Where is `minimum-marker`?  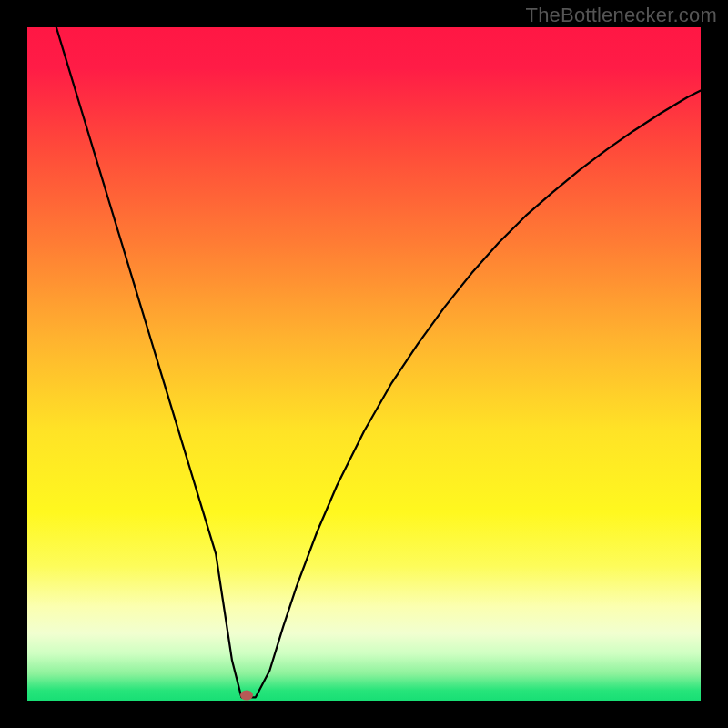
minimum-marker is located at coordinates (247, 695).